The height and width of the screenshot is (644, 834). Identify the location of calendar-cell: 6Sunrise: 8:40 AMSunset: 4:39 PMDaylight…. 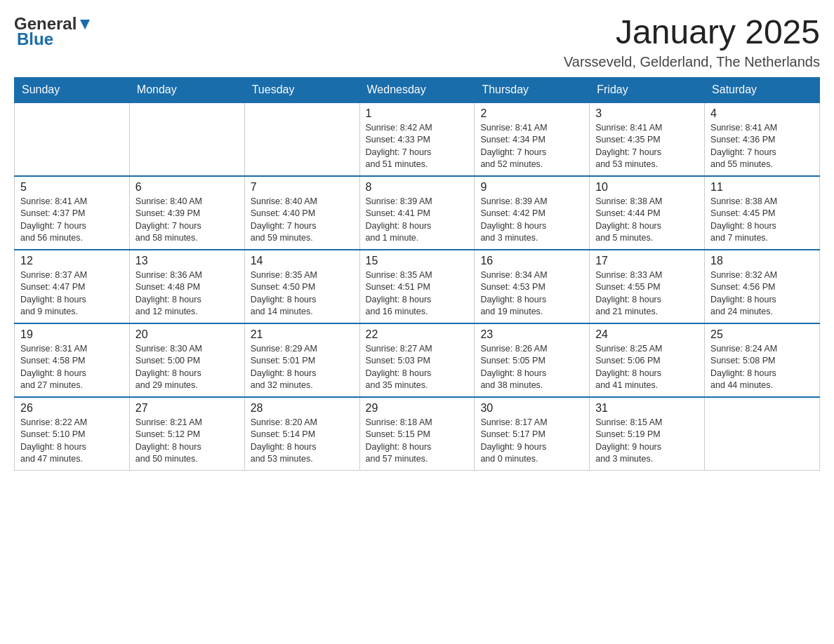
(187, 213).